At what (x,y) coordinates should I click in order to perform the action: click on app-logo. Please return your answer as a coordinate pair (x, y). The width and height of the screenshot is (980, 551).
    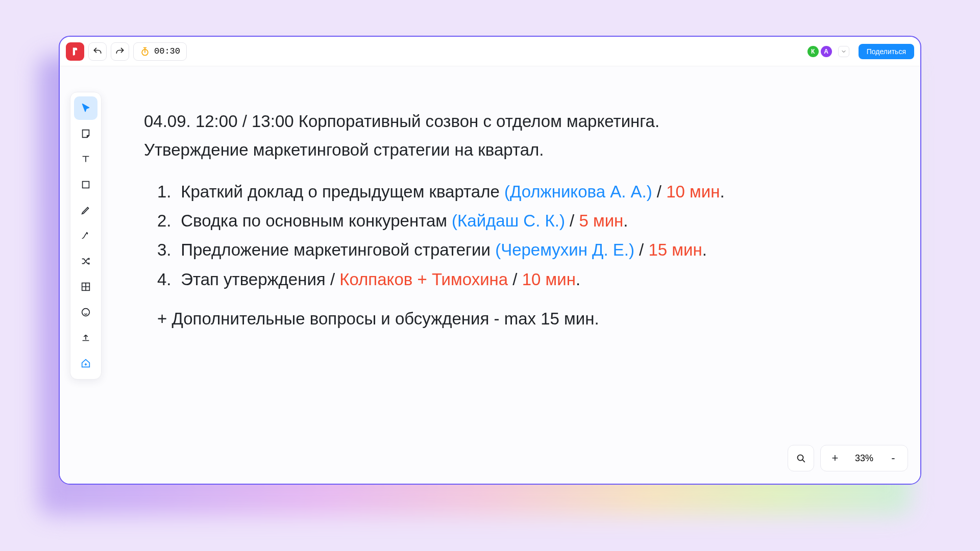
    Looking at the image, I should click on (75, 52).